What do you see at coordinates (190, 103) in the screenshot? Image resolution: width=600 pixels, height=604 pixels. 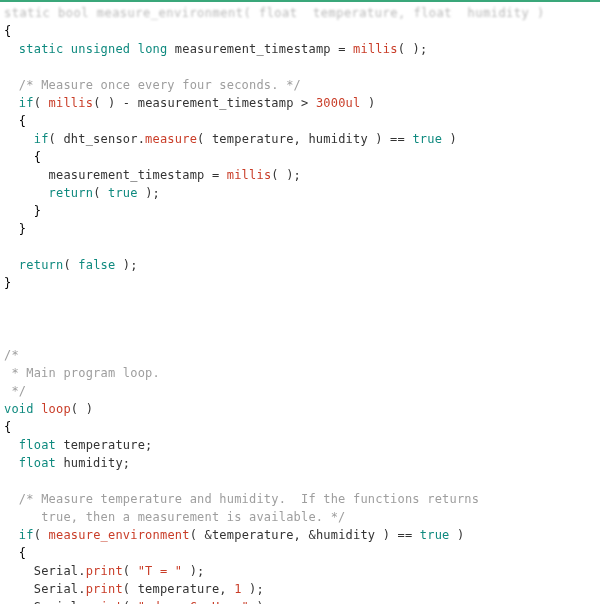 I see `code-line: if( millis( ) - measurement_timestamp > …` at bounding box center [190, 103].